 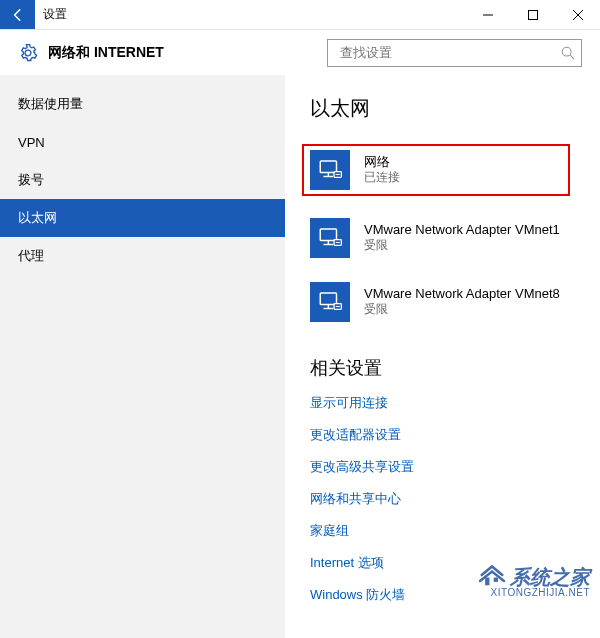 I want to click on network-item: 网络已连接, so click(x=436, y=170).